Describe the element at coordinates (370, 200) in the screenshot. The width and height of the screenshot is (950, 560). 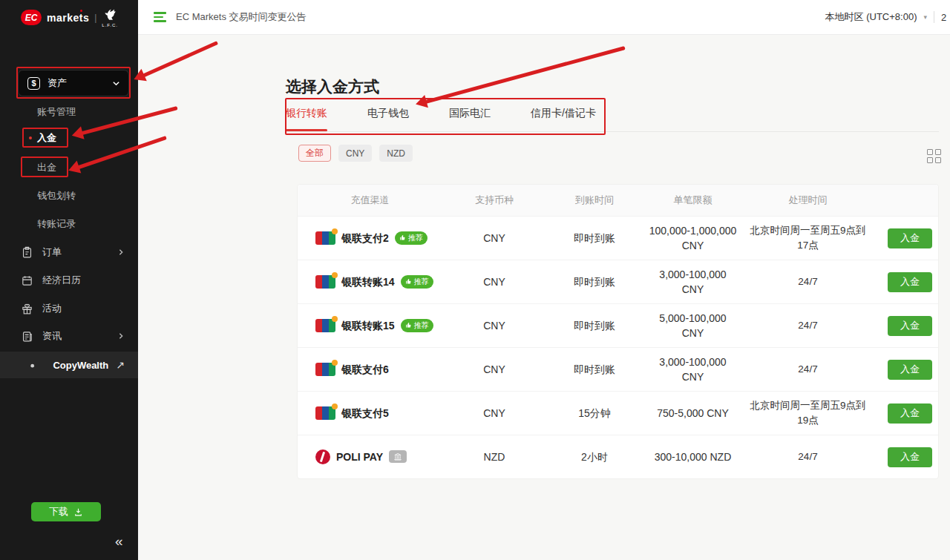
I see `col-header-channel: 充值渠道` at that location.